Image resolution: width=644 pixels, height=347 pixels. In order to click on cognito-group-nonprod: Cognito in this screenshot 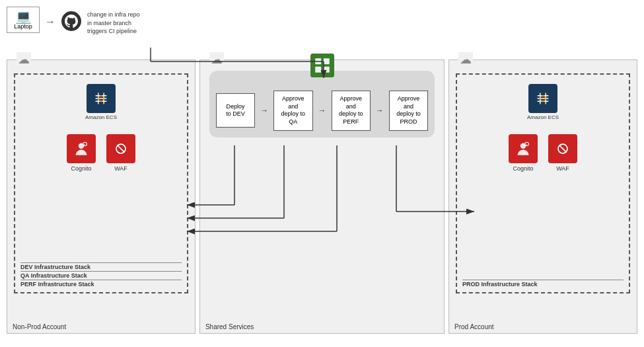, I will do `click(81, 153)`.